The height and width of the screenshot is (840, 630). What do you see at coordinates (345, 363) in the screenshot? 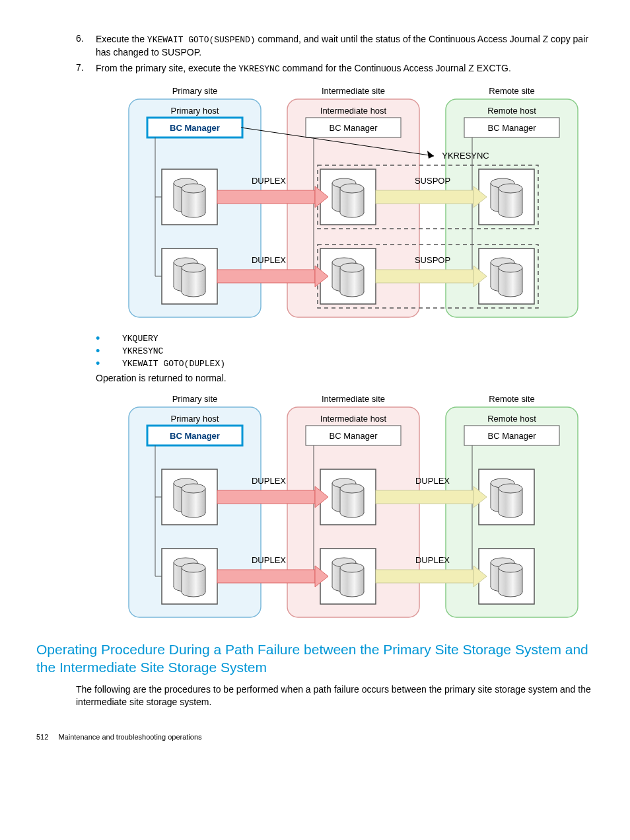
I see `bullet-item: • YKEWAIT GOTO(DUPLEX)` at bounding box center [345, 363].